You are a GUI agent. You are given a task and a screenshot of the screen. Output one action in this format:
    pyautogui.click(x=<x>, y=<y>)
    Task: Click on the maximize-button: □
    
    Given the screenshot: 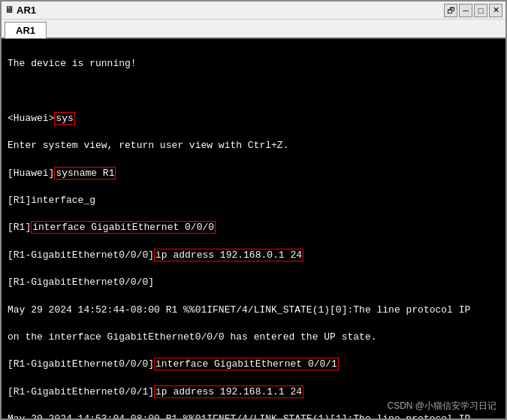 What is the action you would take?
    pyautogui.click(x=481, y=11)
    